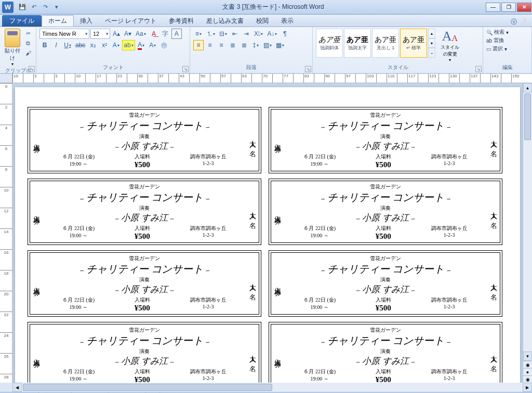 This screenshot has height=393, width=532. Describe the element at coordinates (528, 356) in the screenshot. I see `scroll-down-button: ▼` at that location.